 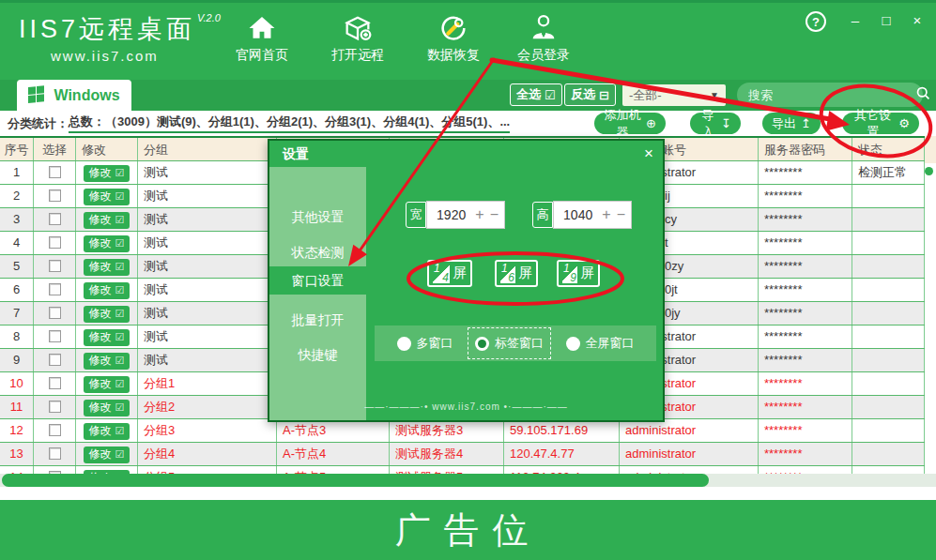 What do you see at coordinates (526, 274) in the screenshot?
I see `screen-suffix: 屏` at bounding box center [526, 274].